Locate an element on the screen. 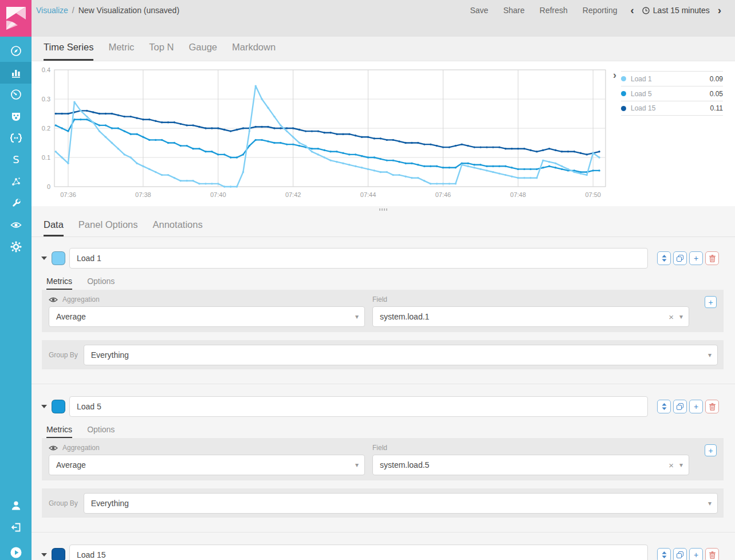 The image size is (735, 560). svg-text: 07:44 is located at coordinates (368, 195).